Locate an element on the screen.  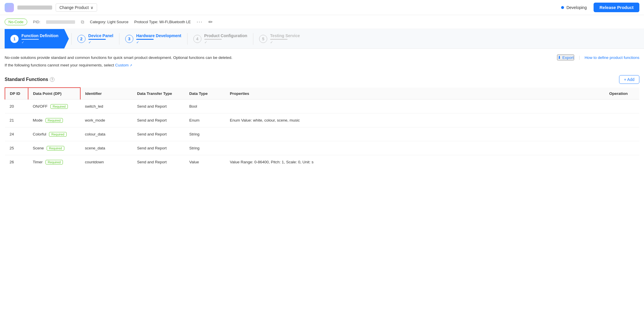
custom-link: Custom ↗ is located at coordinates (123, 65).